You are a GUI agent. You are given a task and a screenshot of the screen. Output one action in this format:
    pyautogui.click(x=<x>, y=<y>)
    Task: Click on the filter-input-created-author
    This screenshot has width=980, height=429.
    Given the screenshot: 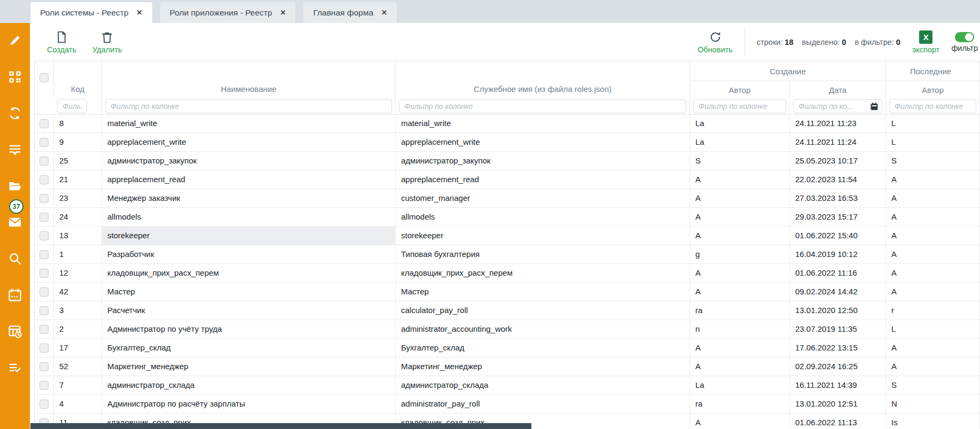 What is the action you would take?
    pyautogui.click(x=740, y=106)
    